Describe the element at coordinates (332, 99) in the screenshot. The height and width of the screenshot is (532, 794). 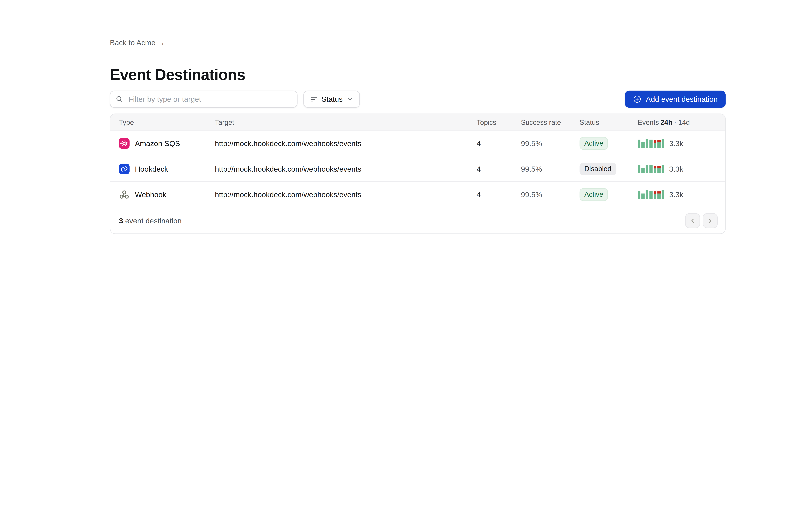
I see `status-filter-button: Status` at that location.